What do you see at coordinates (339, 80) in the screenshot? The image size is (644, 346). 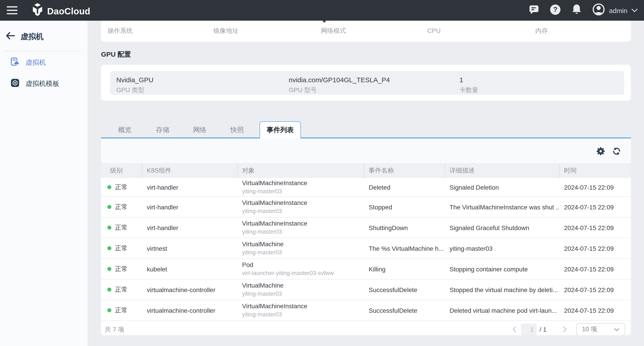 I see `gpu-model-value: nvidia.com/GP104GL_TESLA_P4` at bounding box center [339, 80].